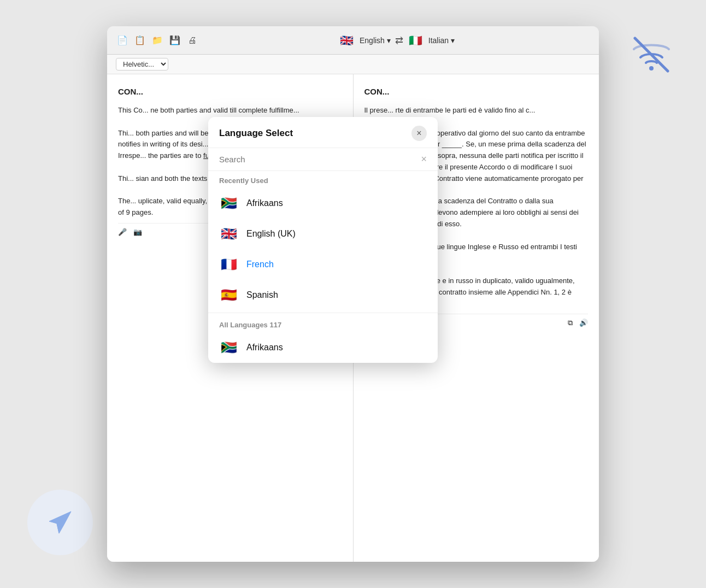  I want to click on sub-toolbar: Helvetic..., so click(353, 64).